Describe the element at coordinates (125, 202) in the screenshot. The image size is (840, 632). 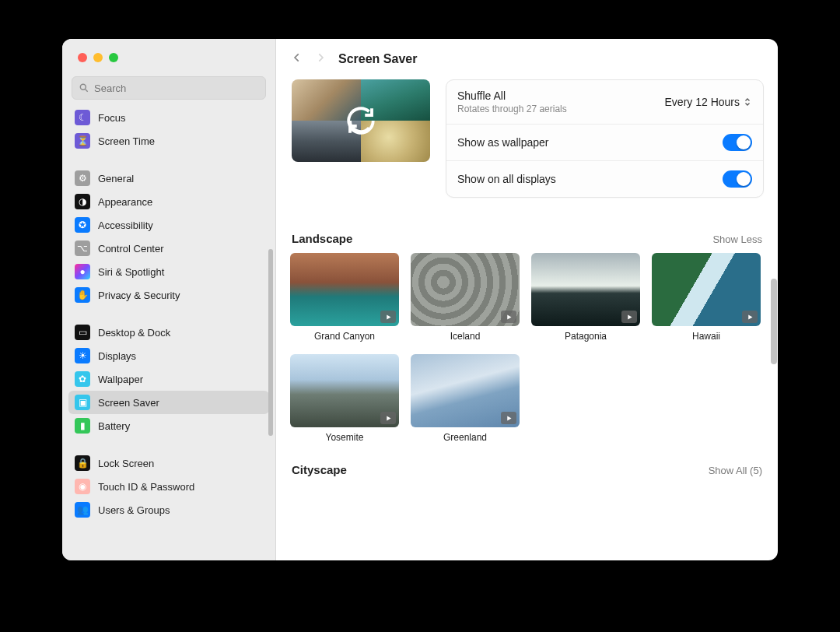
I see `sidebar-item-label: Appearance` at that location.